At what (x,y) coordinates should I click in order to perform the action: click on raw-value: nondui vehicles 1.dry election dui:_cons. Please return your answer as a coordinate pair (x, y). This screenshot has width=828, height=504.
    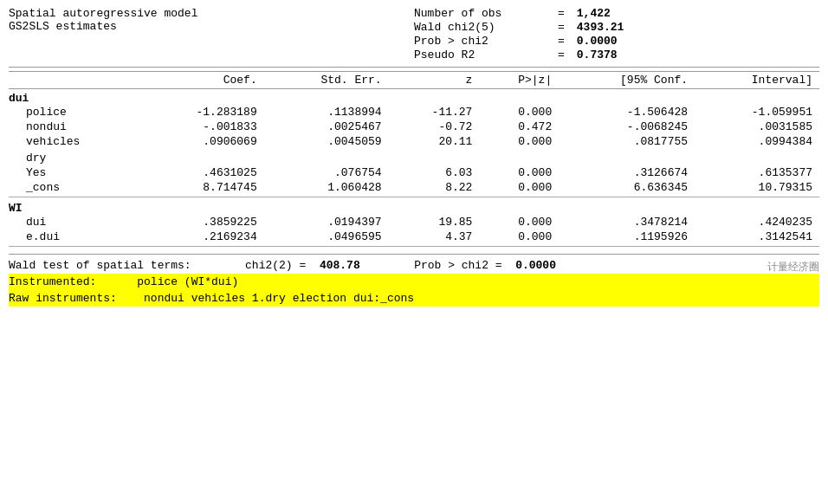
    Looking at the image, I should click on (279, 298).